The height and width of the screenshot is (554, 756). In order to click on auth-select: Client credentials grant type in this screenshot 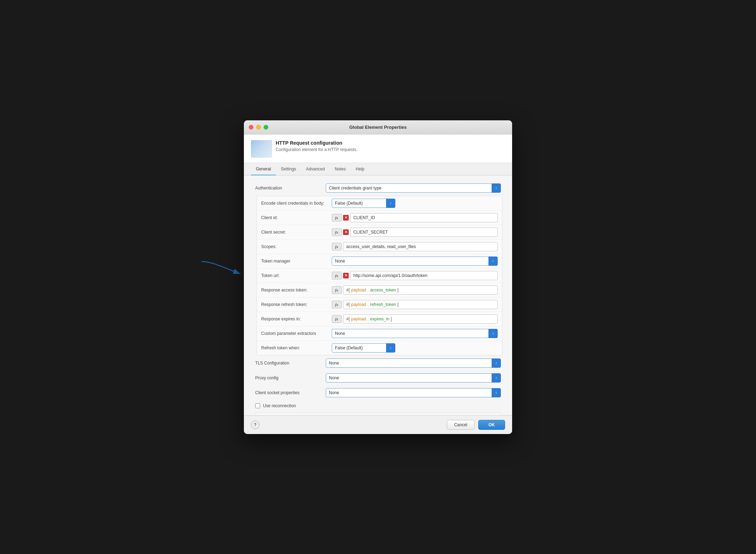, I will do `click(413, 188)`.